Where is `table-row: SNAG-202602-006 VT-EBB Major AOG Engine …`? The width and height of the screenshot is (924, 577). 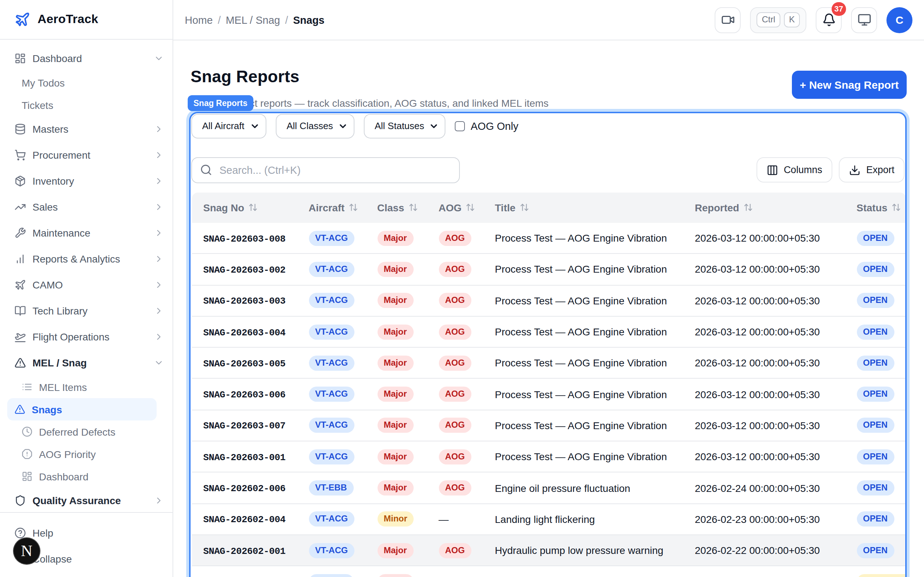 table-row: SNAG-202602-006 VT-EBB Major AOG Engine … is located at coordinates (549, 488).